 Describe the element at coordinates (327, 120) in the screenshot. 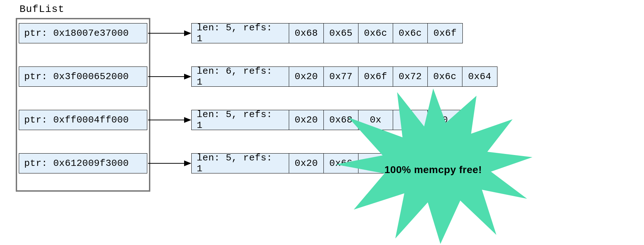

I see `buffer-row-2: len: 5, refs: 1 0x20 0x68 0x 0 0` at that location.